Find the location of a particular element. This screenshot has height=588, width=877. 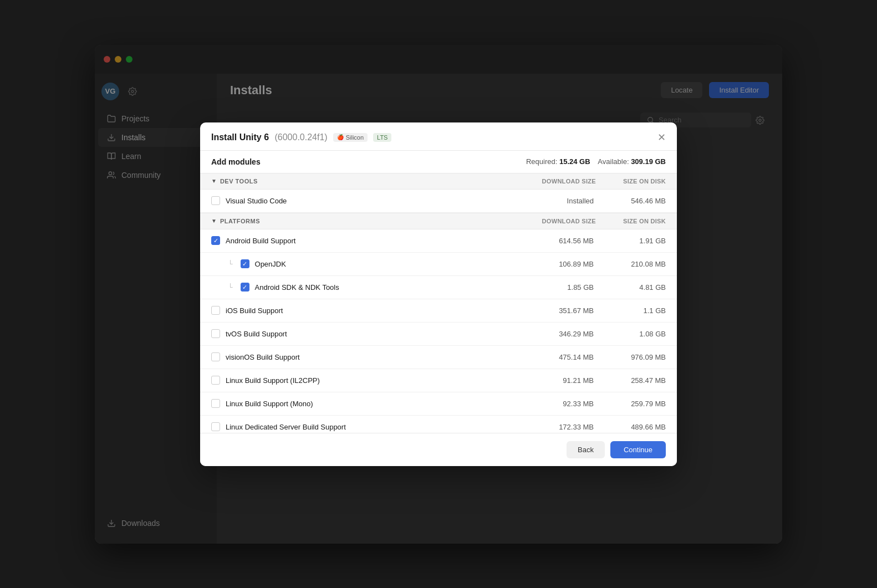

module-disk-visionos: 976.09 MB is located at coordinates (633, 357).